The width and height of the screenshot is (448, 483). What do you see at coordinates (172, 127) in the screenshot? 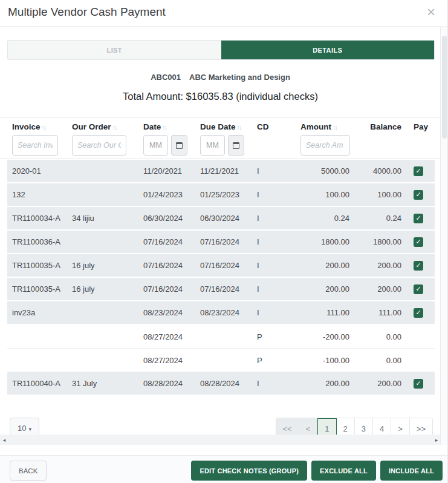
I see `column-header-date: Date↑↓` at bounding box center [172, 127].